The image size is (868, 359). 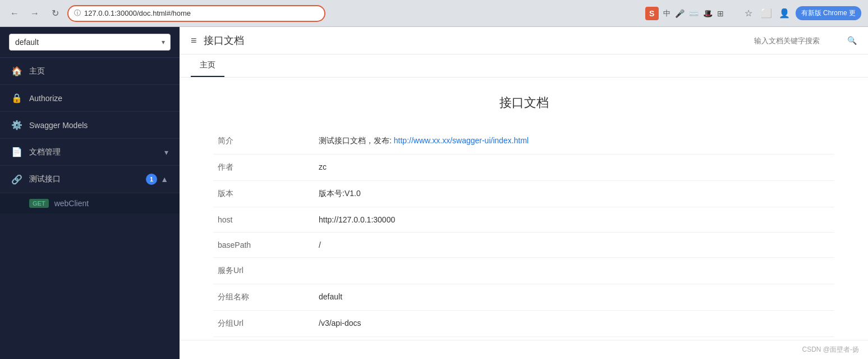 What do you see at coordinates (264, 324) in the screenshot?
I see `table-key: 分组Url` at bounding box center [264, 324].